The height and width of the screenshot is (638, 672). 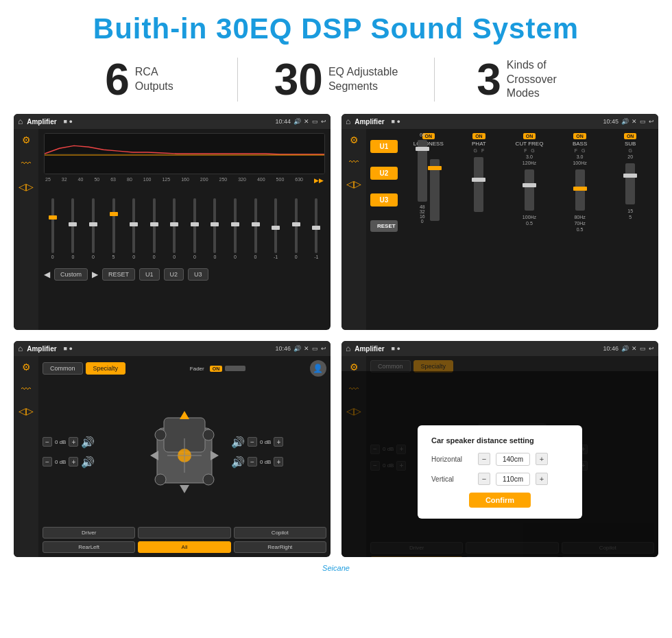 What do you see at coordinates (53, 229) in the screenshot?
I see `eq-slider-1: 0` at bounding box center [53, 229].